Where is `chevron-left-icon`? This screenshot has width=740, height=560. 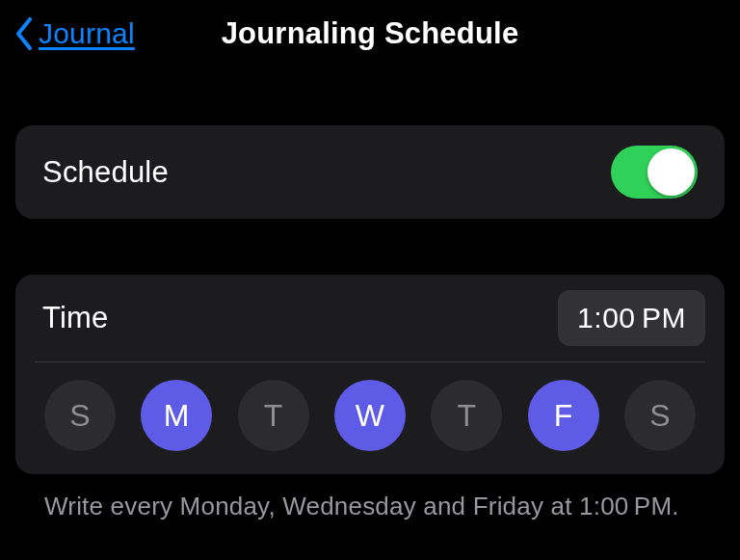
chevron-left-icon is located at coordinates (24, 34).